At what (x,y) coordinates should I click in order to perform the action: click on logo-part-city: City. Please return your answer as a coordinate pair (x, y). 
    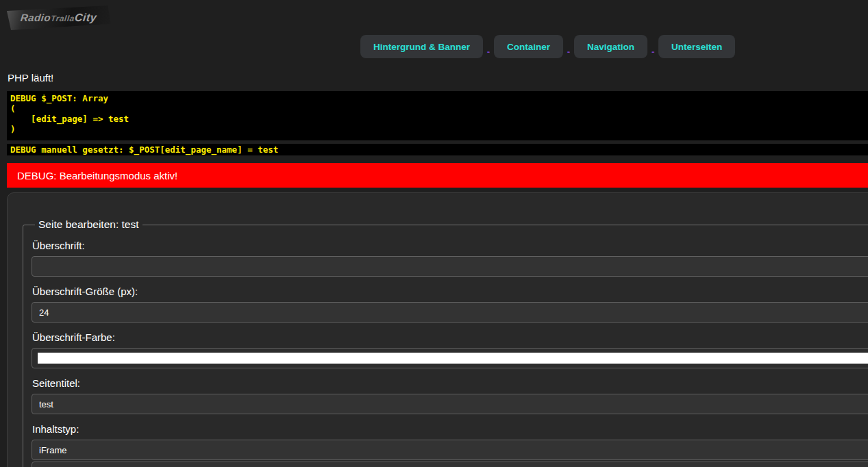
    Looking at the image, I should click on (86, 18).